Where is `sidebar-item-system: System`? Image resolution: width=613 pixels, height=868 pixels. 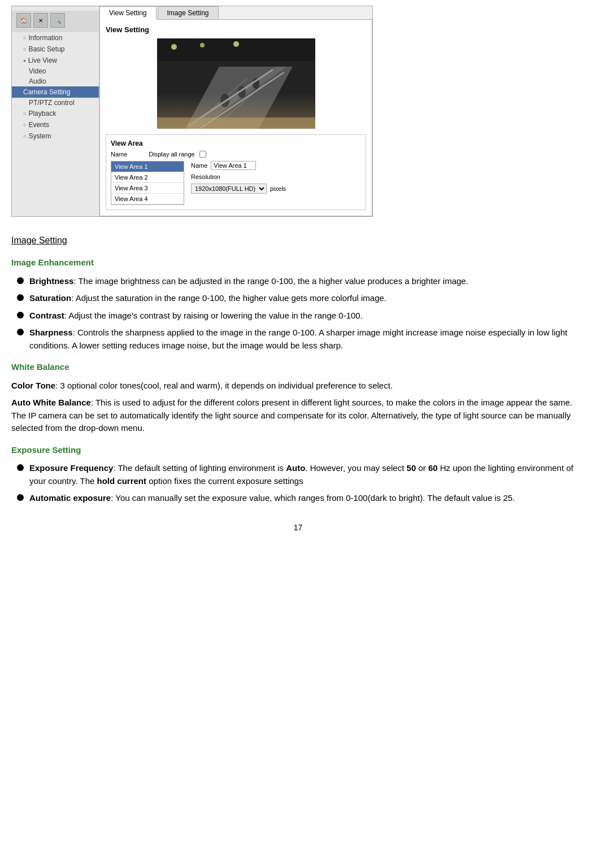 sidebar-item-system: System is located at coordinates (55, 136).